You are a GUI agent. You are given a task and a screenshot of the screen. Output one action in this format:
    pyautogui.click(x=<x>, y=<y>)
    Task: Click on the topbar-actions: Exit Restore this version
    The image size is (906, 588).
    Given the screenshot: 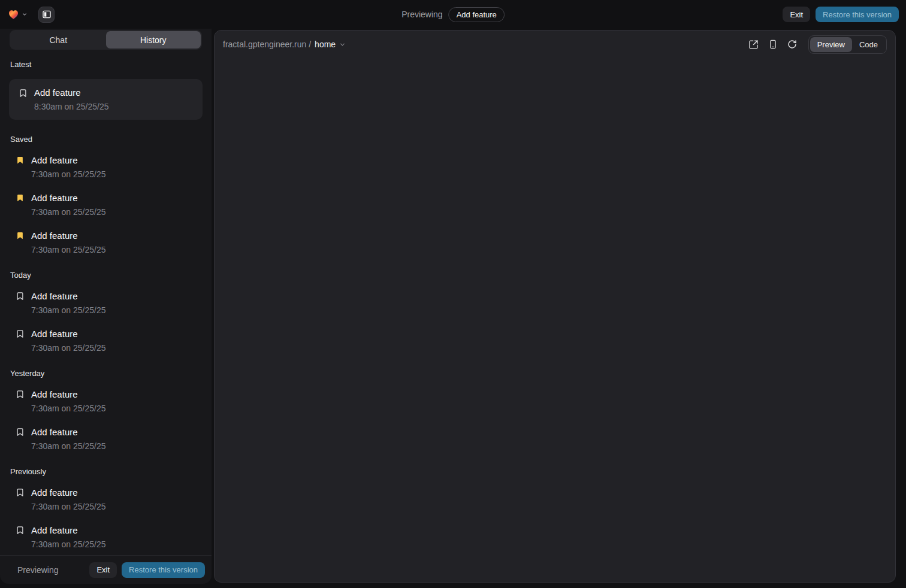 What is the action you would take?
    pyautogui.click(x=841, y=14)
    